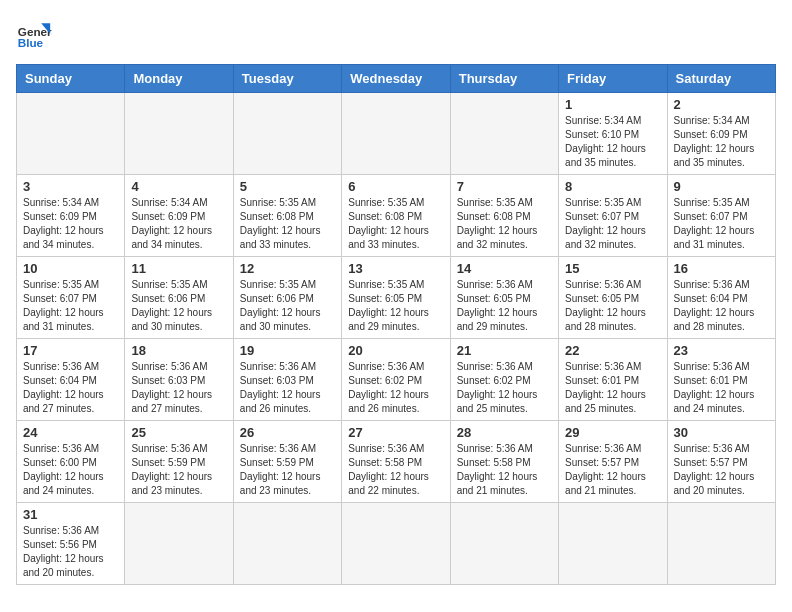 This screenshot has width=792, height=612. What do you see at coordinates (612, 350) in the screenshot?
I see `day-number: 22` at bounding box center [612, 350].